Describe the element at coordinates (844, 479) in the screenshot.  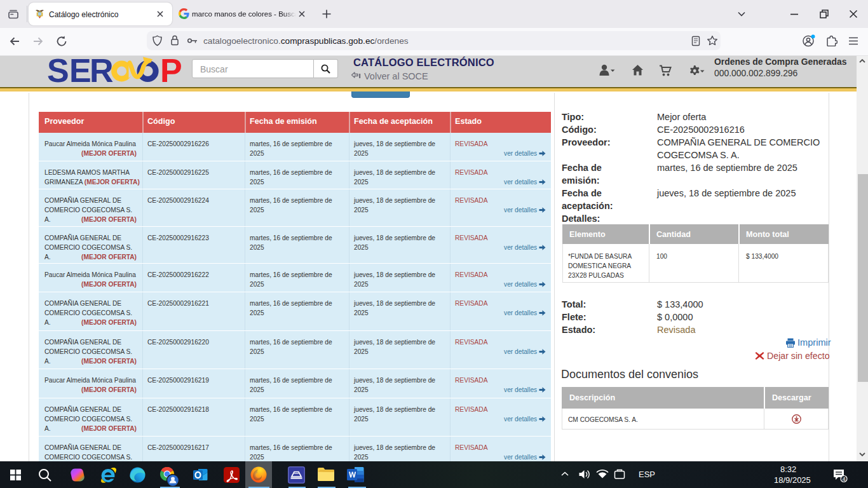
I see `svg-text: 4` at that location.